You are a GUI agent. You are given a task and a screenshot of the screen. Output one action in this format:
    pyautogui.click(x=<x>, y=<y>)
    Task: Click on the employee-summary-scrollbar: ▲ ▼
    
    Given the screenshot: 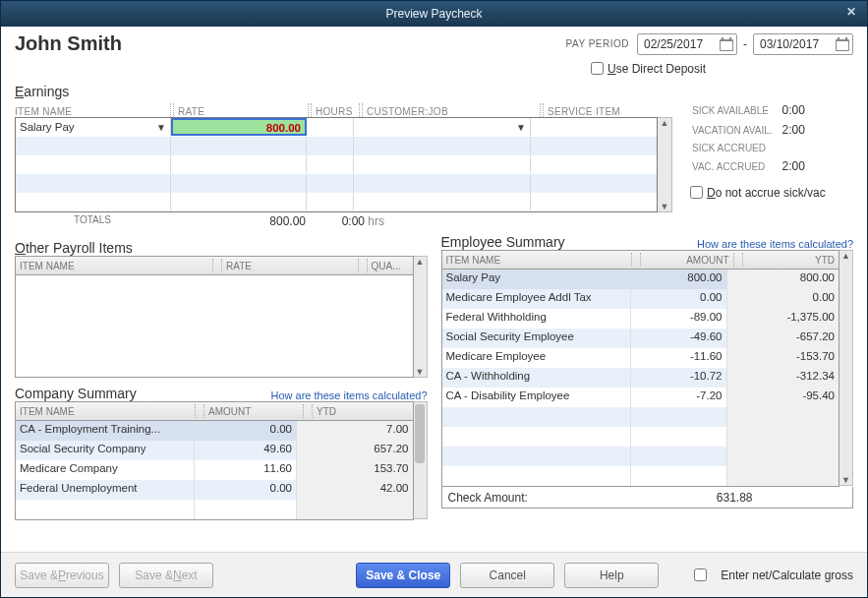 What is the action you would take?
    pyautogui.click(x=846, y=368)
    